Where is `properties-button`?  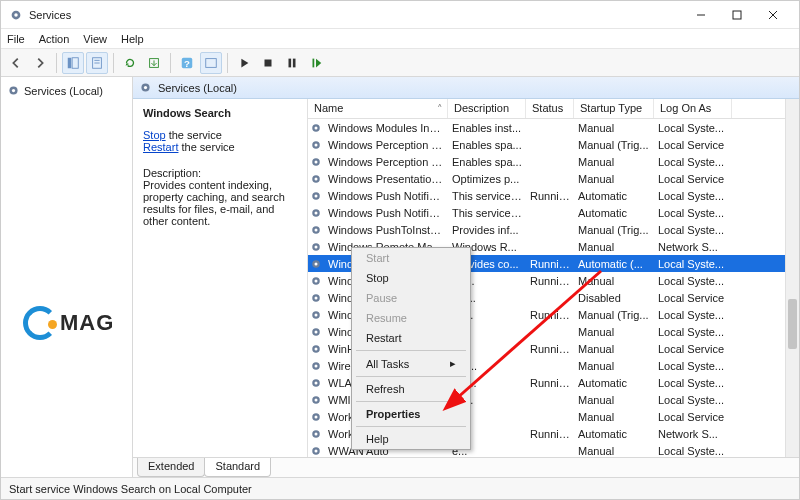
properties-button is located at coordinates (97, 63).